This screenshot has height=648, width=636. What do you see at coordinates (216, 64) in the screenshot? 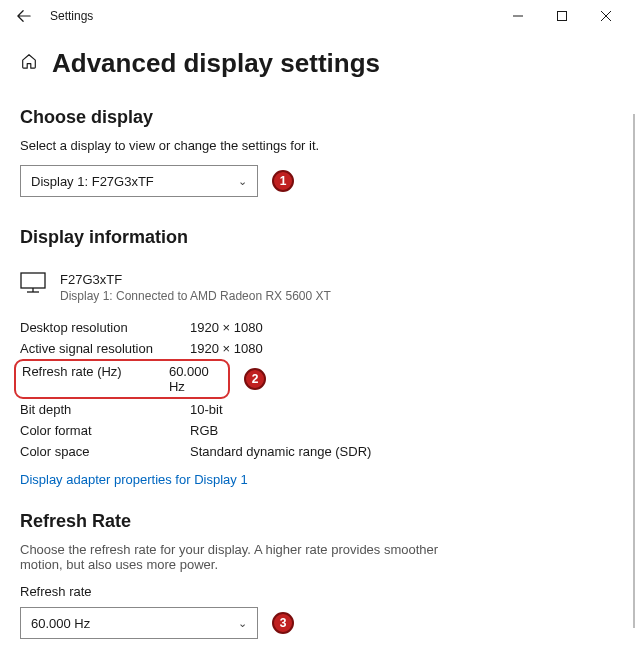
I see `page-title: Advanced display settings` at bounding box center [216, 64].